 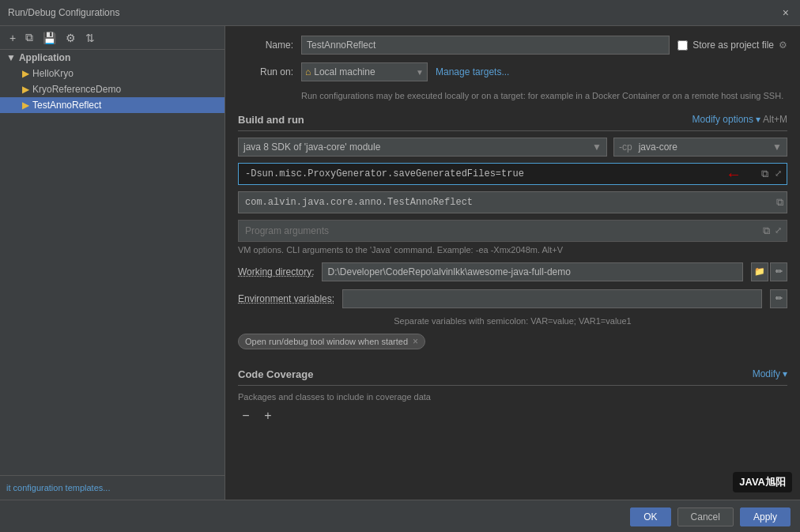 What do you see at coordinates (769, 272) in the screenshot?
I see `working-dir-actions: 📁 ✏` at bounding box center [769, 272].